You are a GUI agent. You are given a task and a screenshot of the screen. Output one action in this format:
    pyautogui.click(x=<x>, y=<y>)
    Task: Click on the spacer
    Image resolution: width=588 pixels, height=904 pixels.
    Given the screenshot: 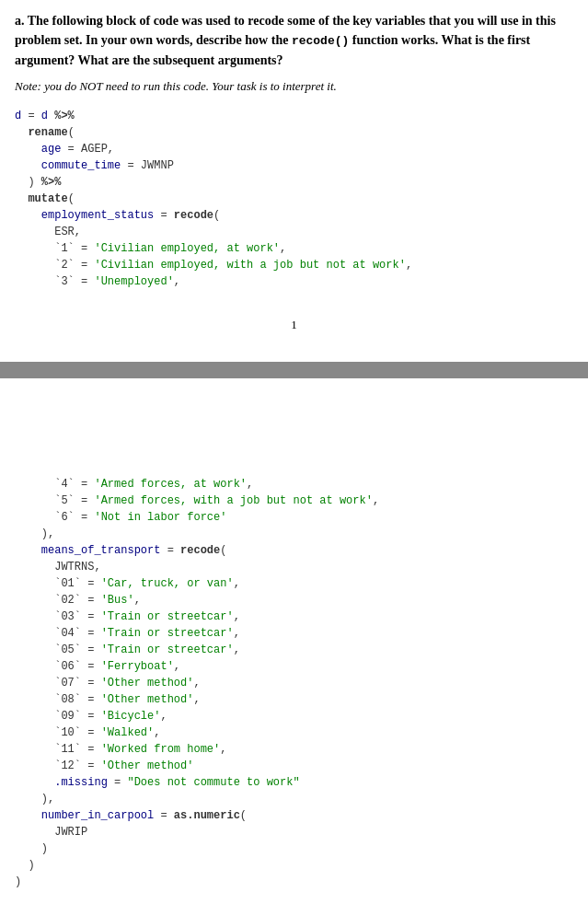 What is the action you would take?
    pyautogui.click(x=294, y=424)
    